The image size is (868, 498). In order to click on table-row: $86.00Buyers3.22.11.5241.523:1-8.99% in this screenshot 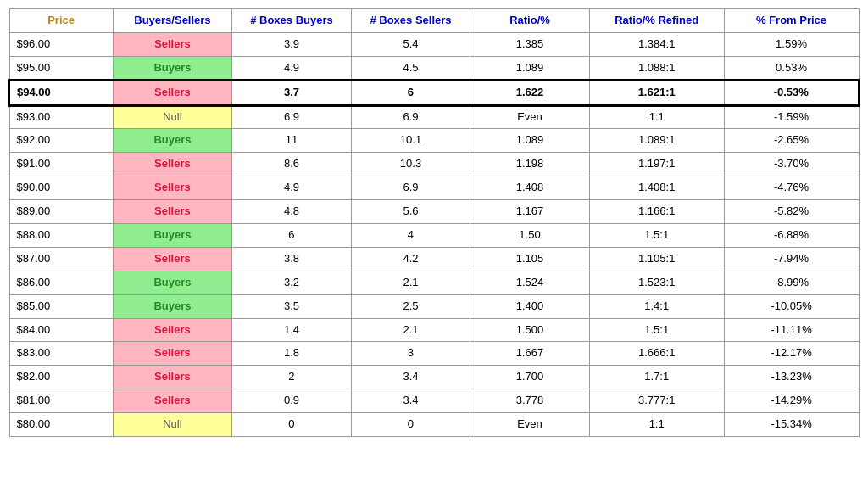, I will do `click(434, 283)`.